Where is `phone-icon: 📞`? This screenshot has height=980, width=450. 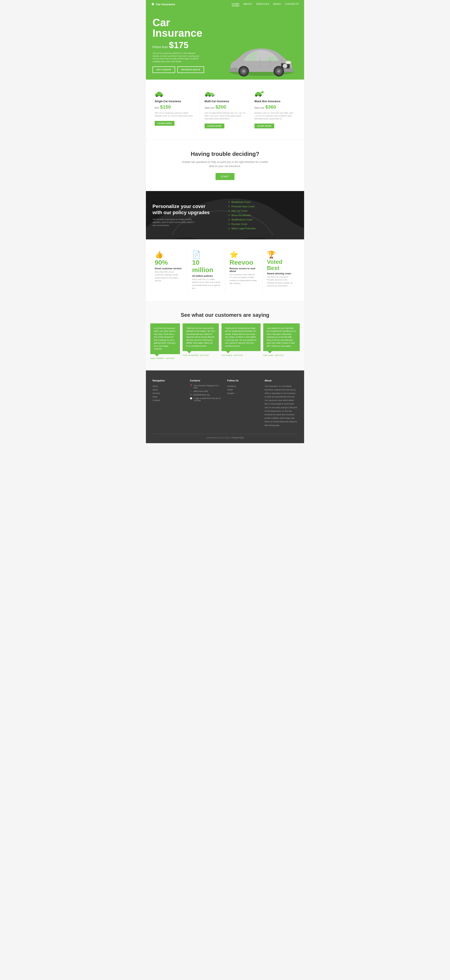 phone-icon: 📞 is located at coordinates (191, 391).